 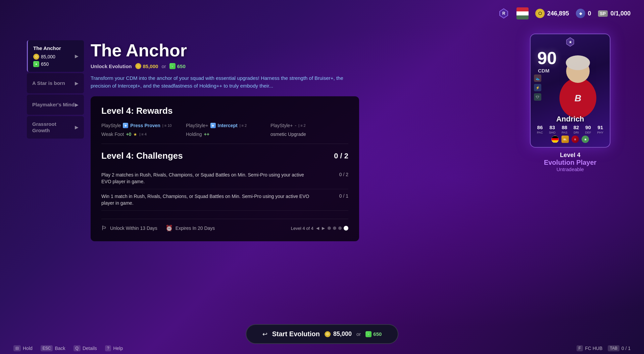 I want to click on sidebar-arrow-playmakers: ▶, so click(x=77, y=105).